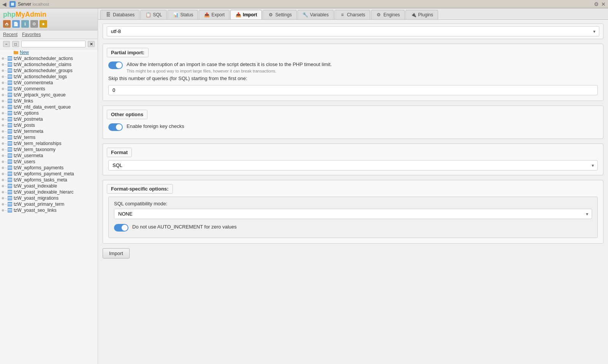 The width and height of the screenshot is (608, 364). I want to click on table-row: ⊕ - tzW_users, so click(49, 162).